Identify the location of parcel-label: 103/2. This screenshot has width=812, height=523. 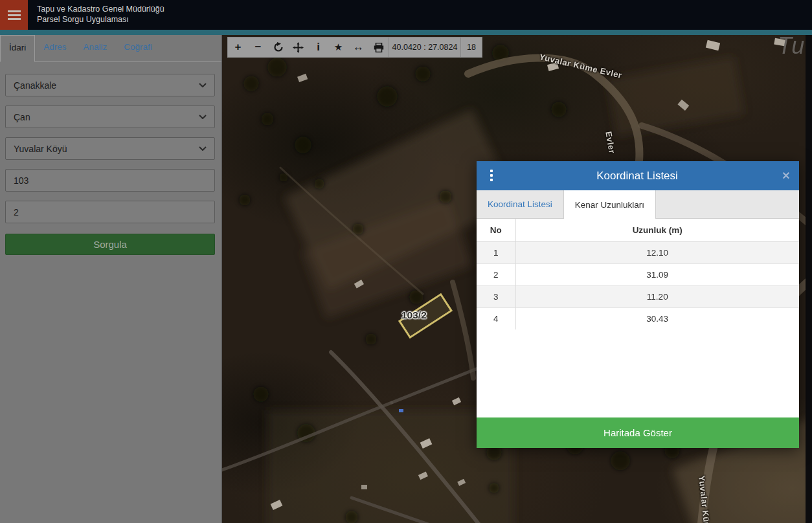
(414, 315).